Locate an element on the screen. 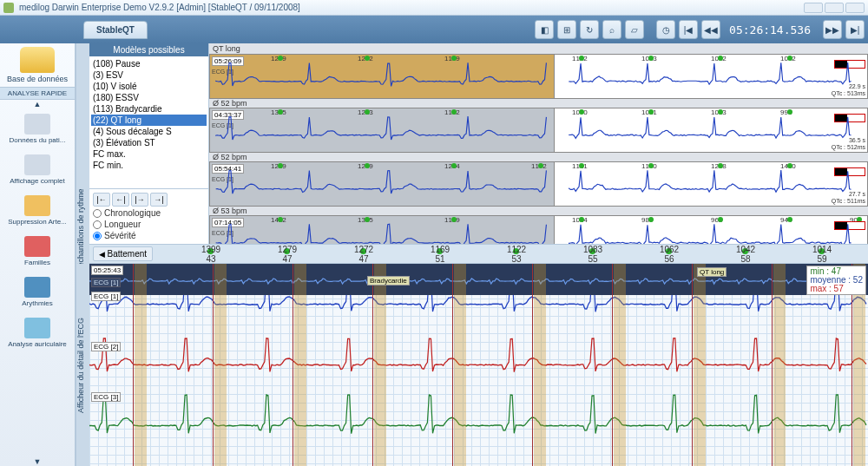 This screenshot has width=868, height=466. first-button: |← is located at coordinates (102, 200).